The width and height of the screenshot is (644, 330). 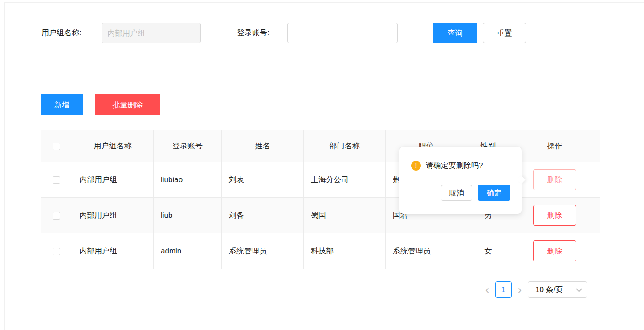 I want to click on page-size-value: 10 条/页, so click(x=549, y=289).